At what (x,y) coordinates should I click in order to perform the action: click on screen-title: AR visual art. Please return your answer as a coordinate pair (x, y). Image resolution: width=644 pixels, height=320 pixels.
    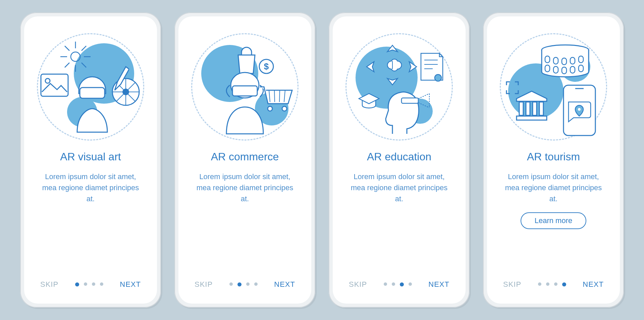
    Looking at the image, I should click on (91, 157).